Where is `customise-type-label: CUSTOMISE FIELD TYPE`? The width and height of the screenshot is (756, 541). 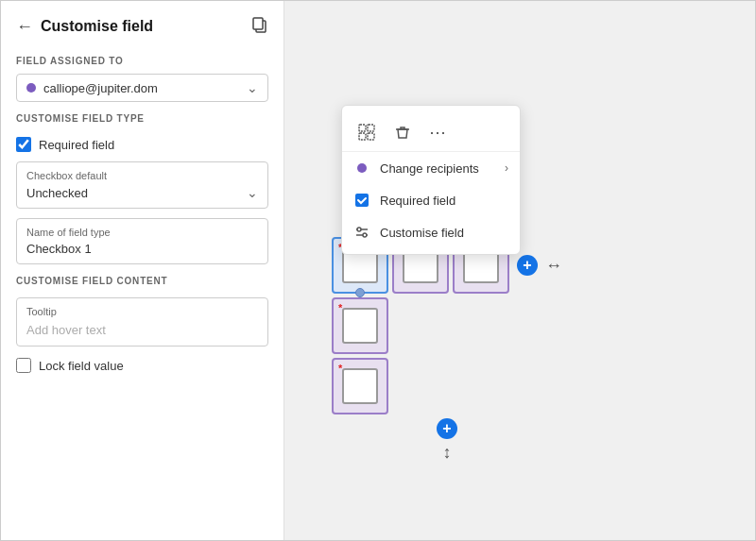
customise-type-label: CUSTOMISE FIELD TYPE is located at coordinates (142, 119).